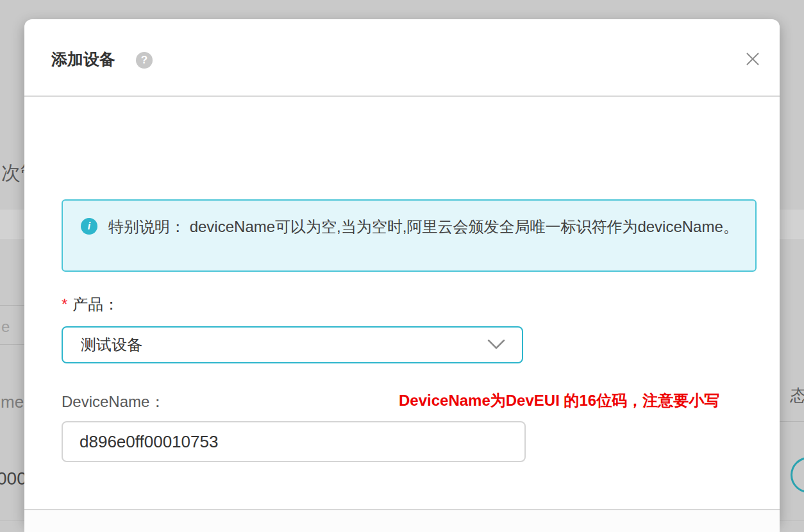 The image size is (804, 532). Describe the element at coordinates (402, 58) in the screenshot. I see `dialog-header: 添加设备 ?` at that location.